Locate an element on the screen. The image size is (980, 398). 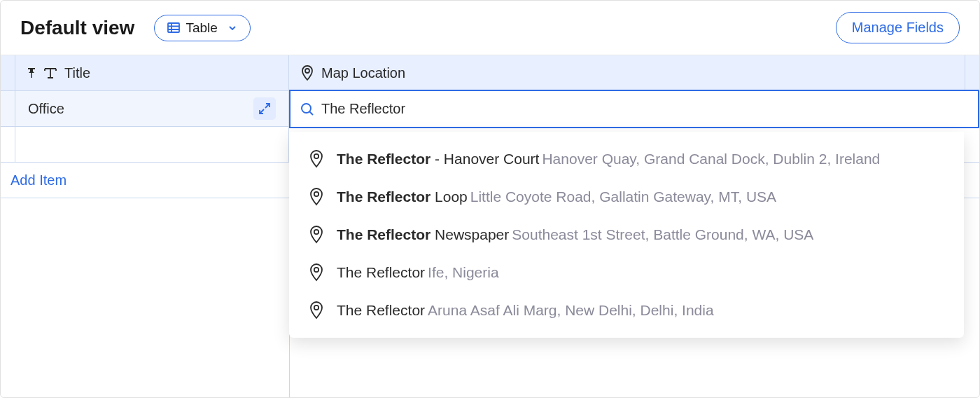
search-icon is located at coordinates (307, 109).